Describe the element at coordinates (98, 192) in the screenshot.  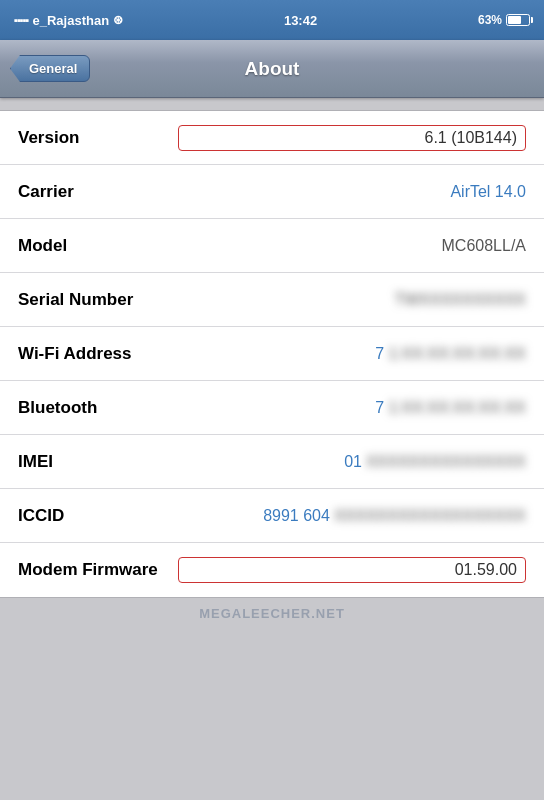
I see `row-label-carrier: Carrier` at that location.